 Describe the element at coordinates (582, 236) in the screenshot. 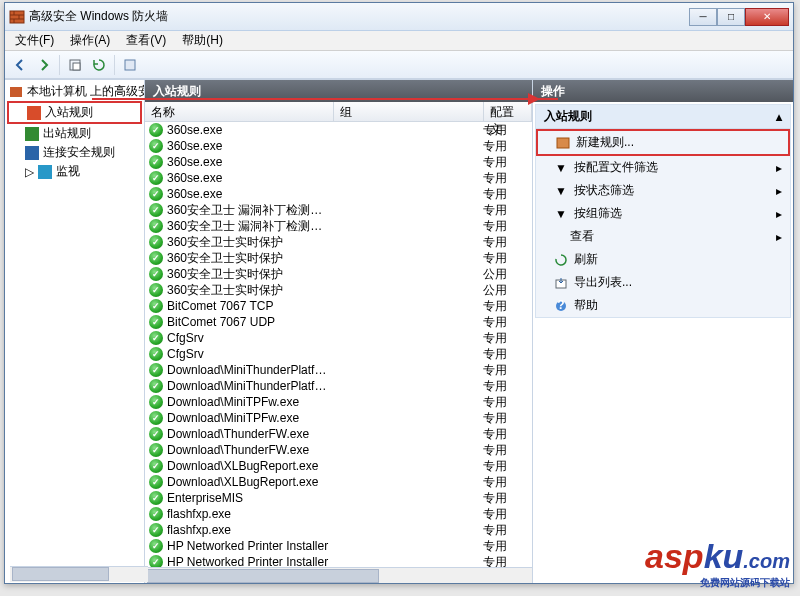

I see `action-view-label: 查看` at that location.